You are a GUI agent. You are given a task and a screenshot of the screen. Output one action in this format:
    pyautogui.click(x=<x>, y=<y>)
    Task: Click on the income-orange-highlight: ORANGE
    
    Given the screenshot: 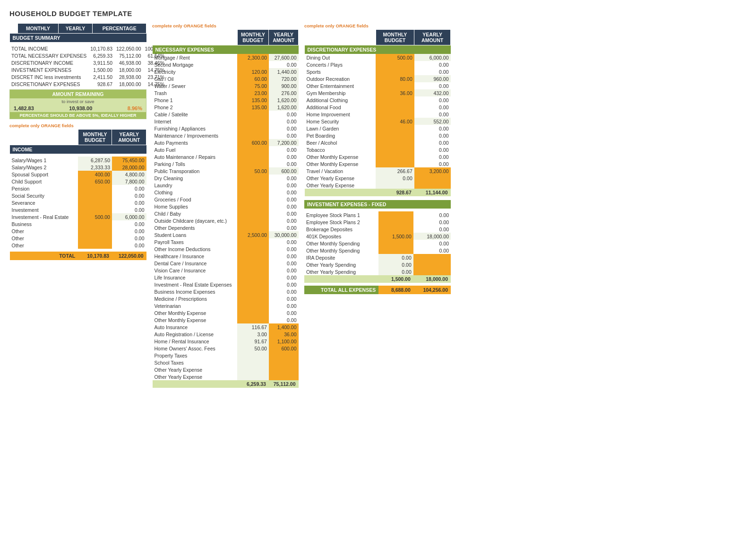 What is the action you would take?
    pyautogui.click(x=51, y=126)
    